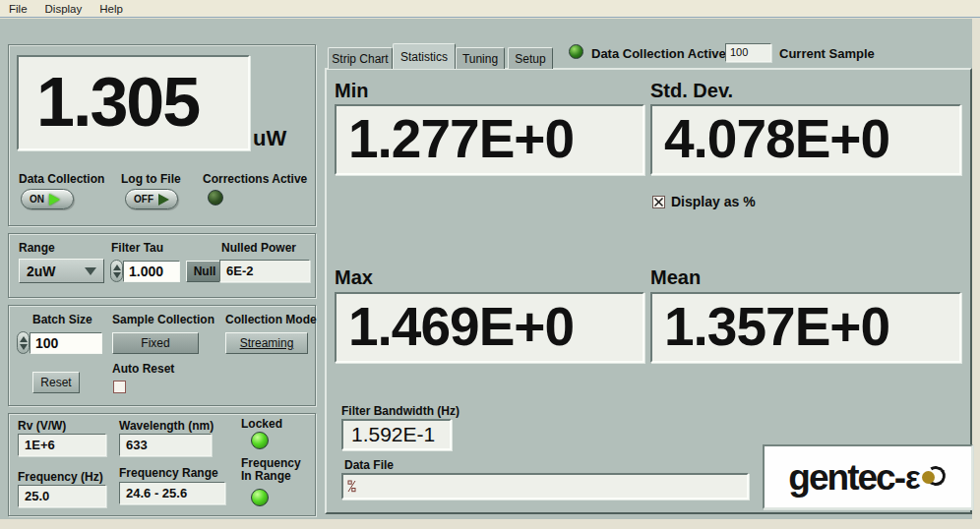  I want to click on collection-mode-label: Collection Mode, so click(272, 320).